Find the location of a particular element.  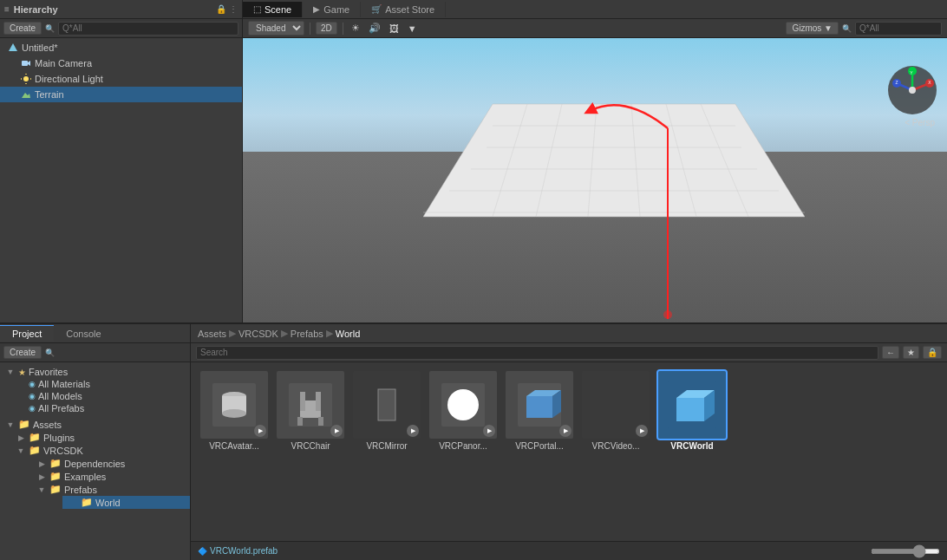

vrcsdk-toggle: ▼ is located at coordinates (21, 451).